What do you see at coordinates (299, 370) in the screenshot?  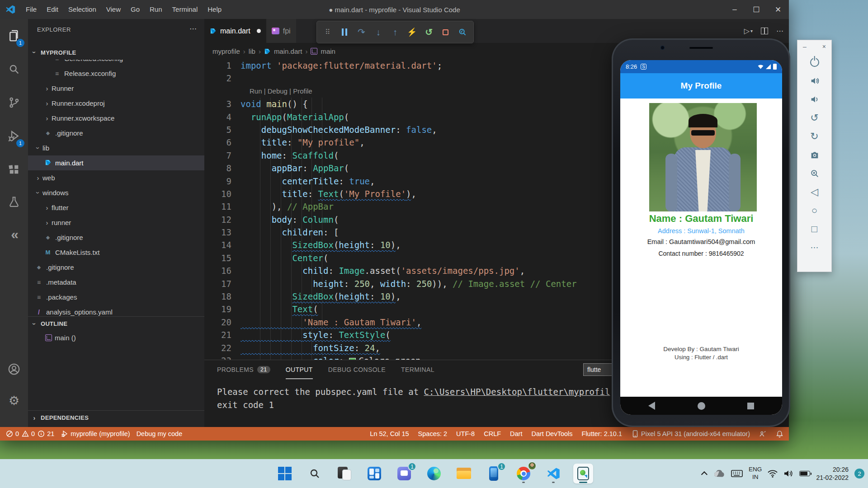 I see `tab-output: OUTPUT` at bounding box center [299, 370].